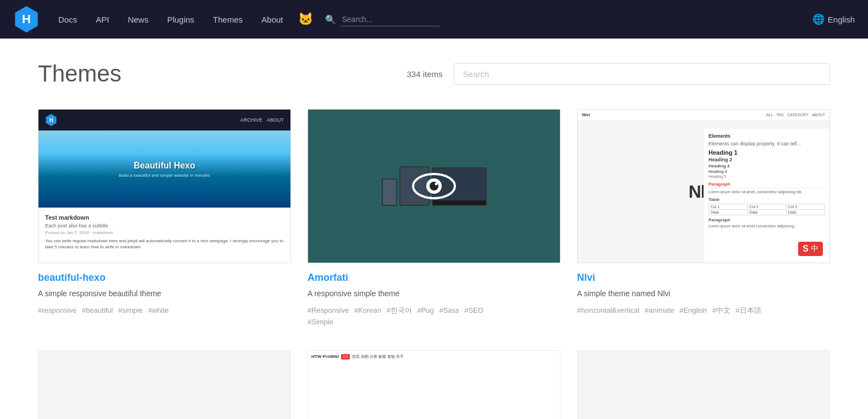  Describe the element at coordinates (642, 74) in the screenshot. I see `themes-search-input` at that location.